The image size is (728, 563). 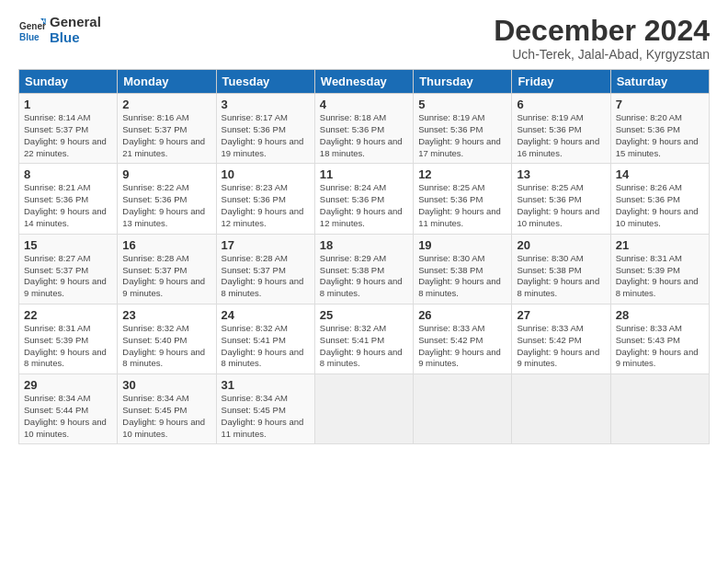 I want to click on day-number: 13, so click(x=561, y=175).